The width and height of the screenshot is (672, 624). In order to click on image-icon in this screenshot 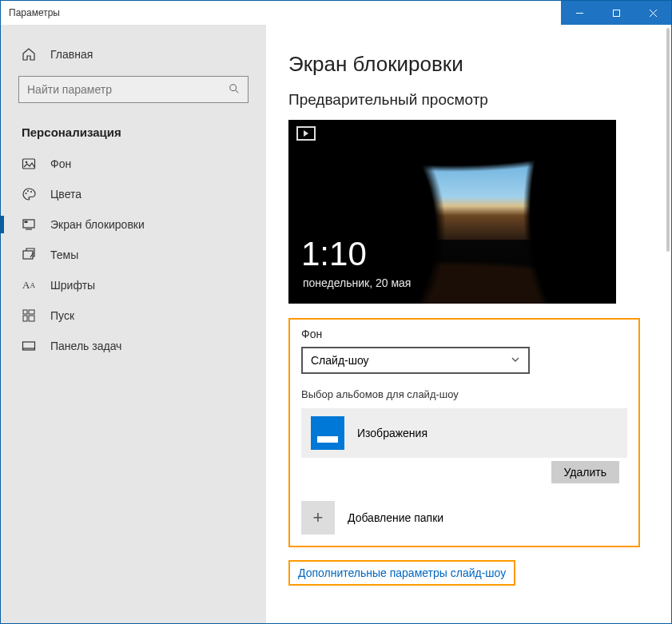, I will do `click(29, 164)`.